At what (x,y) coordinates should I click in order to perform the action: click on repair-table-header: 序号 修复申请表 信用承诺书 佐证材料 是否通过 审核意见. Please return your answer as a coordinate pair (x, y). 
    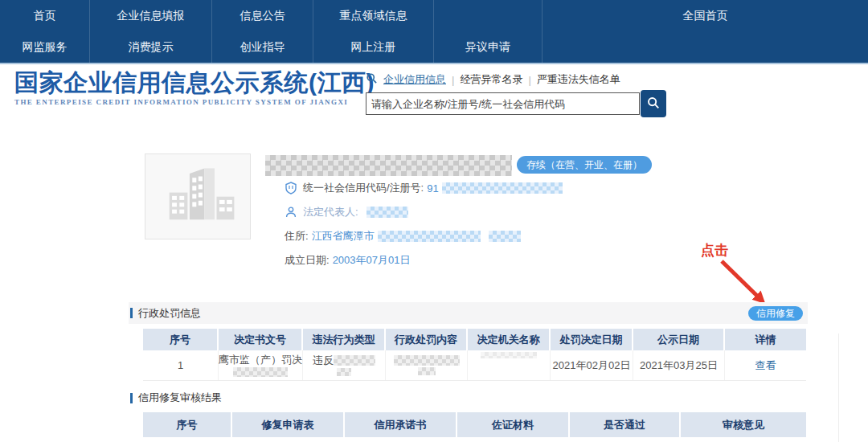
    Looking at the image, I should click on (474, 424).